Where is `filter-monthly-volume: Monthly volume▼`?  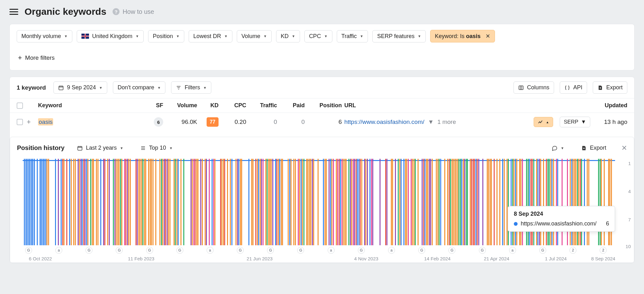
filter-monthly-volume: Monthly volume▼ is located at coordinates (45, 36).